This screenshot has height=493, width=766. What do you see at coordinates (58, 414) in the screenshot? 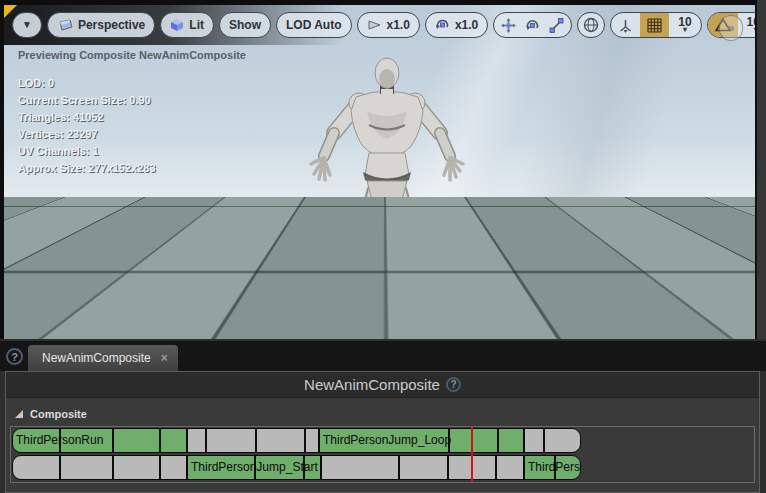
I see `composite-section-label: Composite` at bounding box center [58, 414].